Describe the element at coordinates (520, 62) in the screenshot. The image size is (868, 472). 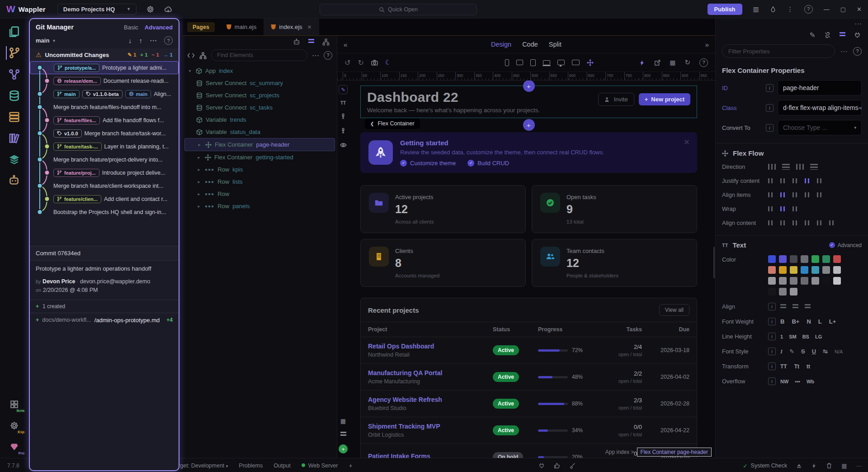
I see `device-tablet-landscape-icon` at that location.